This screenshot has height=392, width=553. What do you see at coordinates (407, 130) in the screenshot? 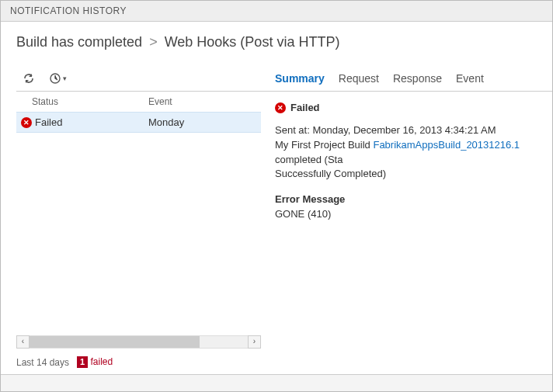
I see `sent-at-line: Sent at: Monday, December 16, 2013 4:34:…` at bounding box center [407, 130].